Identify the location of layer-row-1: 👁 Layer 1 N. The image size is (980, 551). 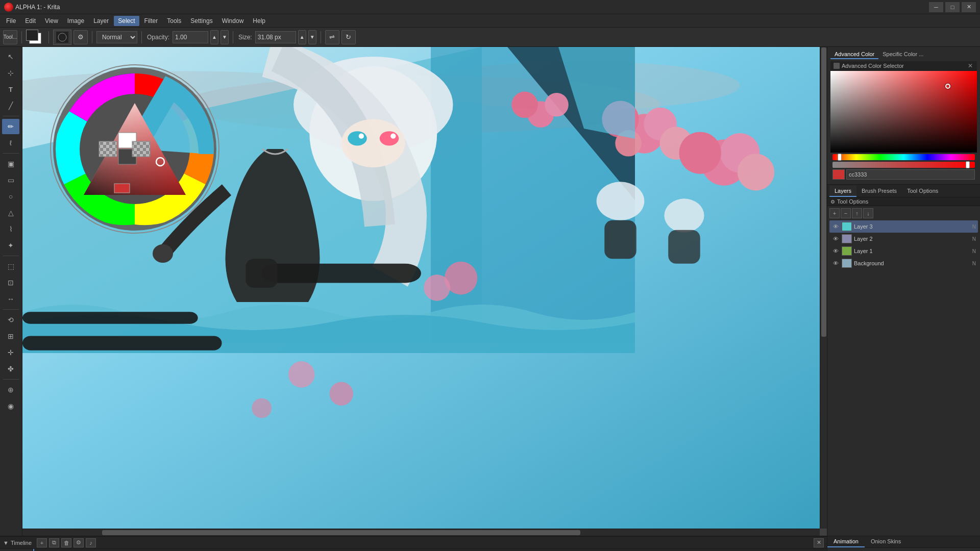
(903, 251).